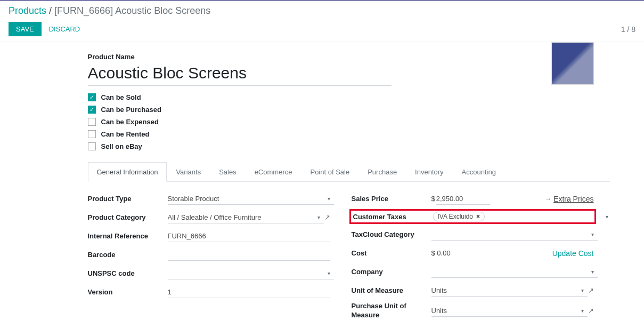 Image resolution: width=644 pixels, height=320 pixels. Describe the element at coordinates (92, 134) in the screenshot. I see `checkbox-can-be-rented` at that location.